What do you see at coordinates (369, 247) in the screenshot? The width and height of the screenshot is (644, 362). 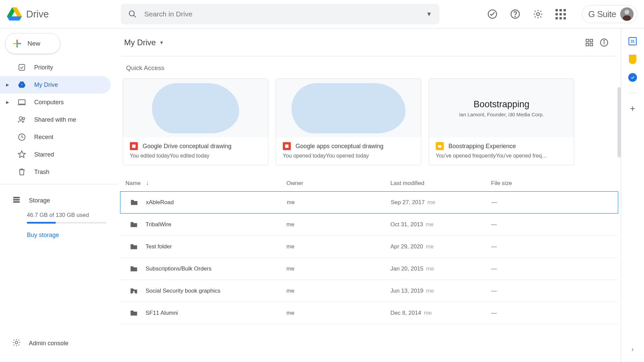 I see `table-row: Test foldermeApr 29, 2020me—` at bounding box center [369, 247].